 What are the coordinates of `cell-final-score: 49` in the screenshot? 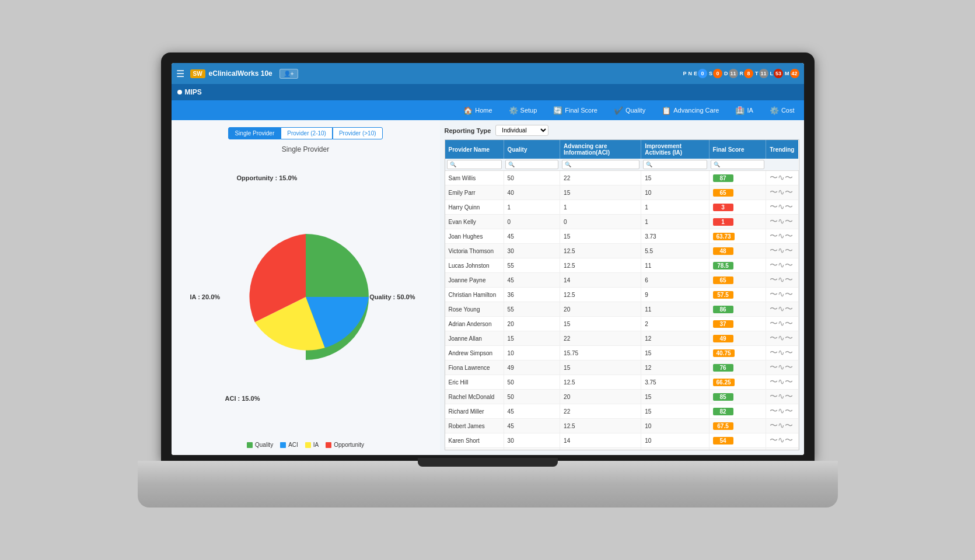 It's located at (738, 338).